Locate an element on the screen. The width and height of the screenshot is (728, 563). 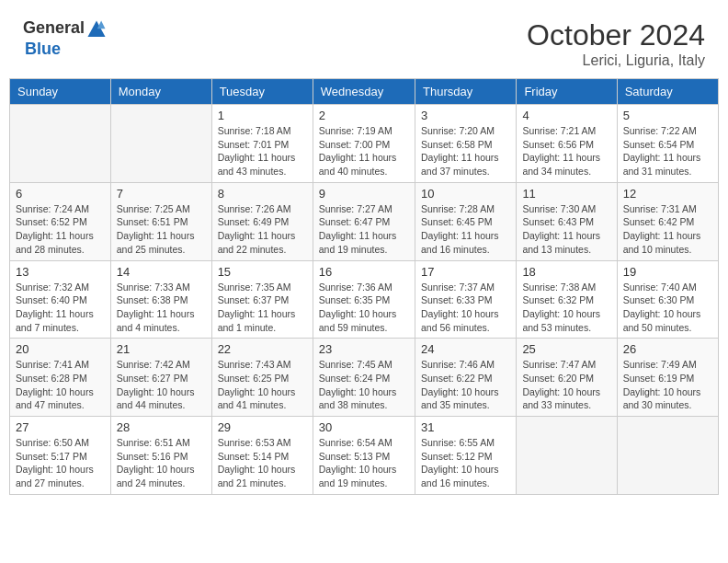
day-info: Sunrise: 7:28 AM Sunset: 6:45 PM Dayligh… is located at coordinates (465, 230).